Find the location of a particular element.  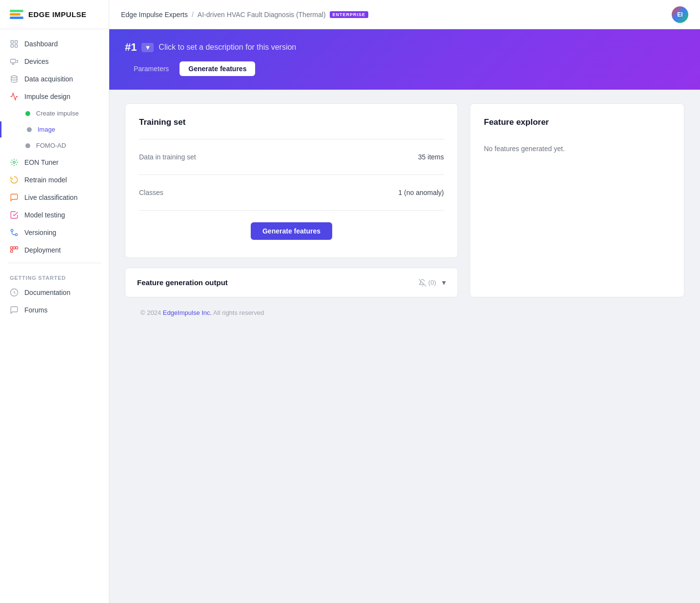

training-set-card: Training set Data in training set 35 ite… is located at coordinates (292, 180).